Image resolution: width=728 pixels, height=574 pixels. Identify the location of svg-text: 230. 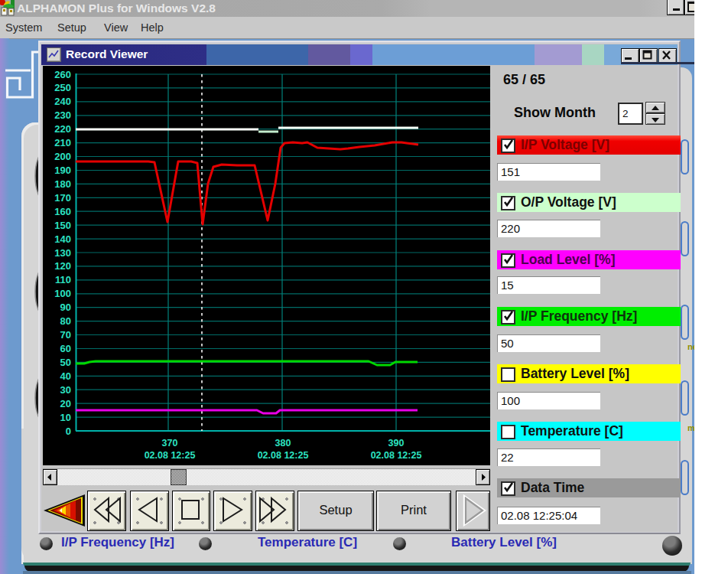
(63, 115).